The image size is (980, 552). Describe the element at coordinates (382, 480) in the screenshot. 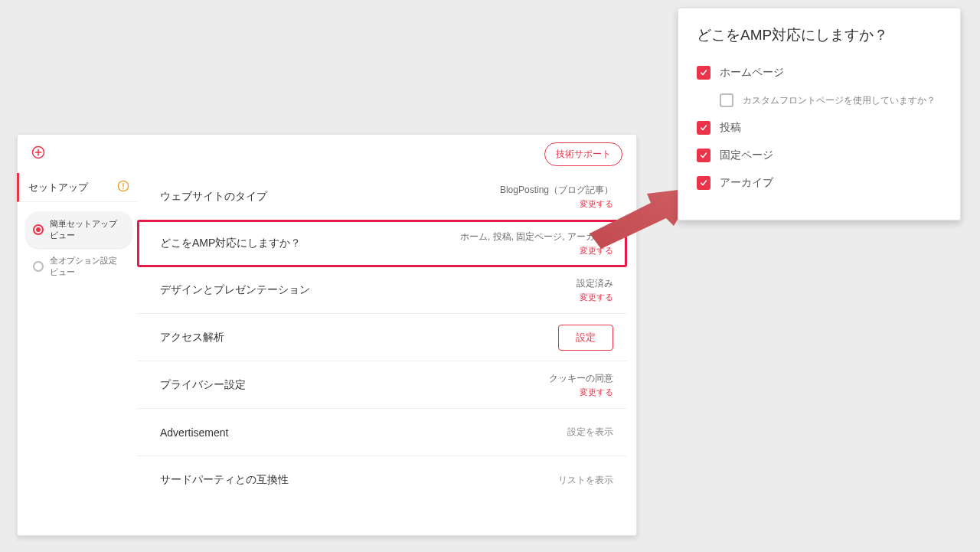

I see `row-thirdparty: サードパーティとの互換性 リストを表示` at that location.